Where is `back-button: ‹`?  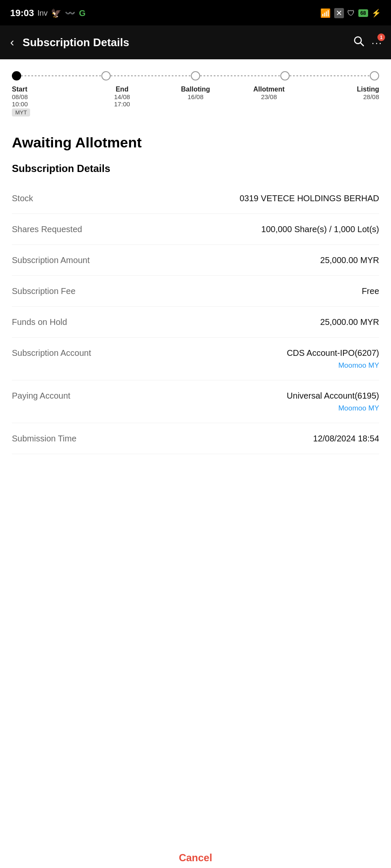 back-button: ‹ is located at coordinates (12, 42).